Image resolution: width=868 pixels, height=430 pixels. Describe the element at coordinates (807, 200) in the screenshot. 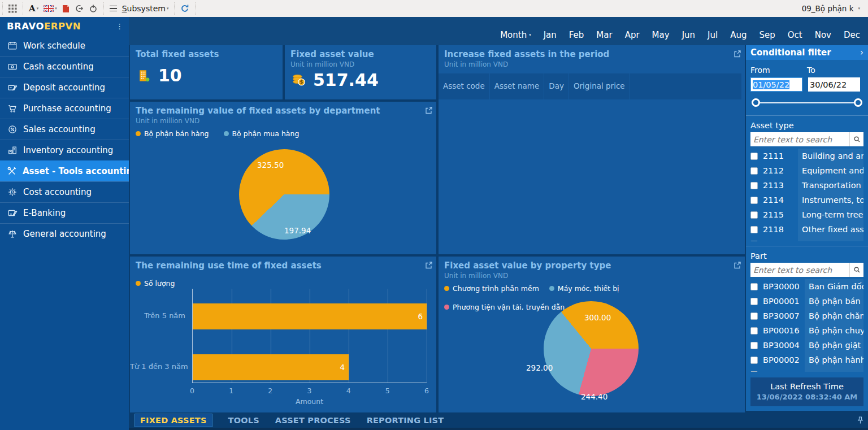

I see `asset-type-row: 2114 Instruments, tools` at that location.